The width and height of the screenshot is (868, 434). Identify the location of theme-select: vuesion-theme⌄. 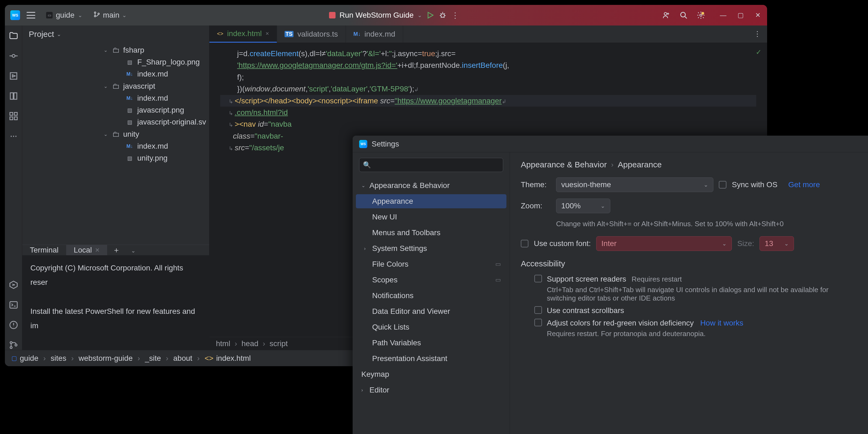
(635, 185).